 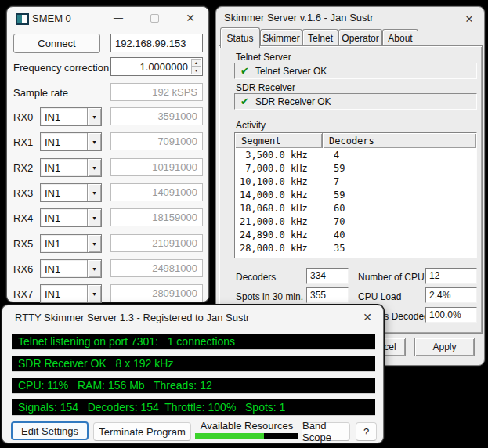 What do you see at coordinates (164, 67) in the screenshot?
I see `freq-correction-value: 1.0000000` at bounding box center [164, 67].